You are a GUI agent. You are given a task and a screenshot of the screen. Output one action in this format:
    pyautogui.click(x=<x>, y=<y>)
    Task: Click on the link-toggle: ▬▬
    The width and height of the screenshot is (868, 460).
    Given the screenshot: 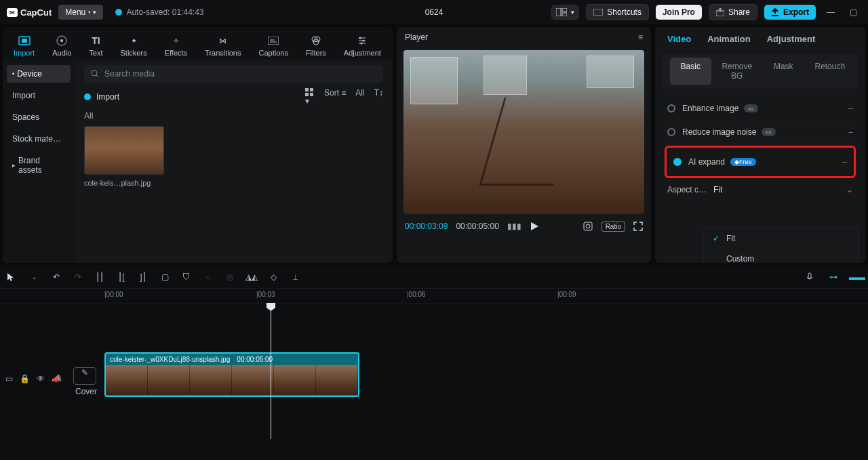 What is the action you would take?
    pyautogui.click(x=855, y=277)
    